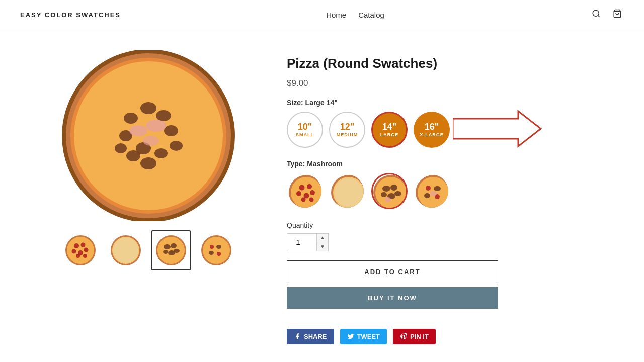 This screenshot has height=362, width=644. I want to click on thumb-plain-img, so click(126, 250).